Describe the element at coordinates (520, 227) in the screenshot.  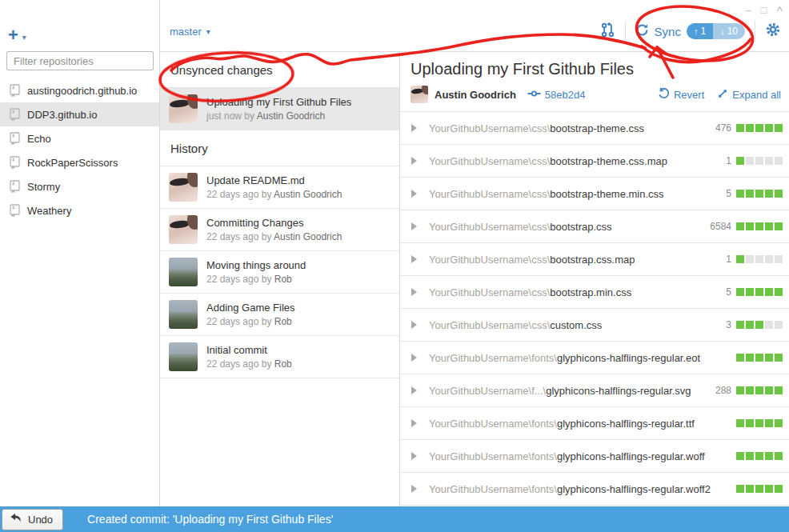
I see `file-path: YourGithubUsername\css\bootstrap.css` at that location.